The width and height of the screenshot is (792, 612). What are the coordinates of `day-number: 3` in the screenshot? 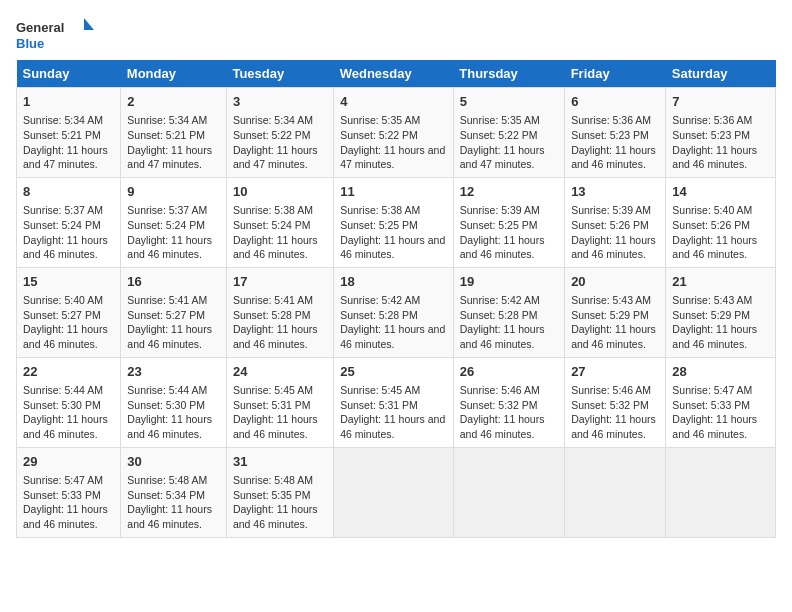 It's located at (280, 102).